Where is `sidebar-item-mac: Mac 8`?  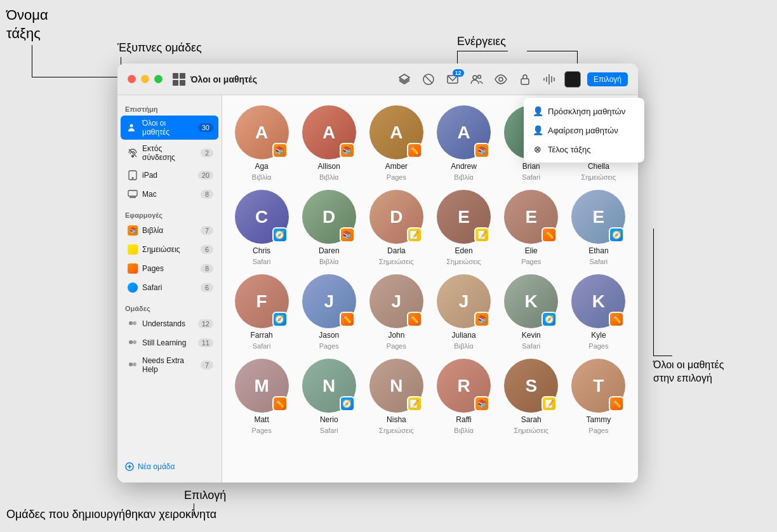 sidebar-item-mac: Mac 8 is located at coordinates (169, 194).